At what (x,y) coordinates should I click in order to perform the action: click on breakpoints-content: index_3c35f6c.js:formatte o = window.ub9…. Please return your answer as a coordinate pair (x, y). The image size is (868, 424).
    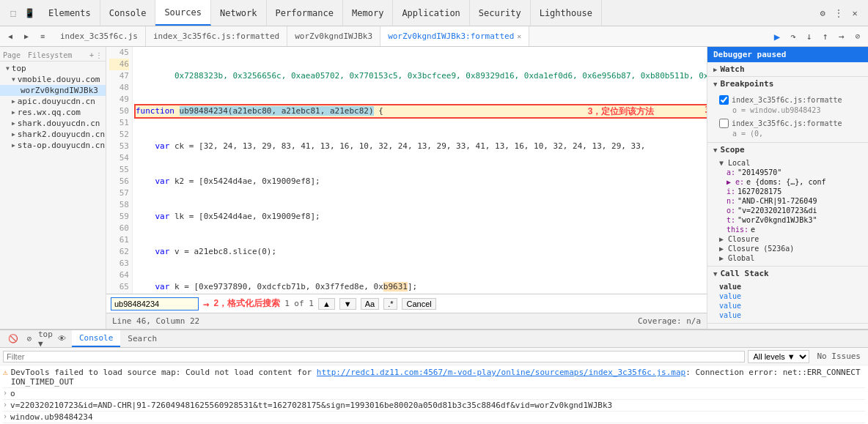
    Looking at the image, I should click on (787, 116).